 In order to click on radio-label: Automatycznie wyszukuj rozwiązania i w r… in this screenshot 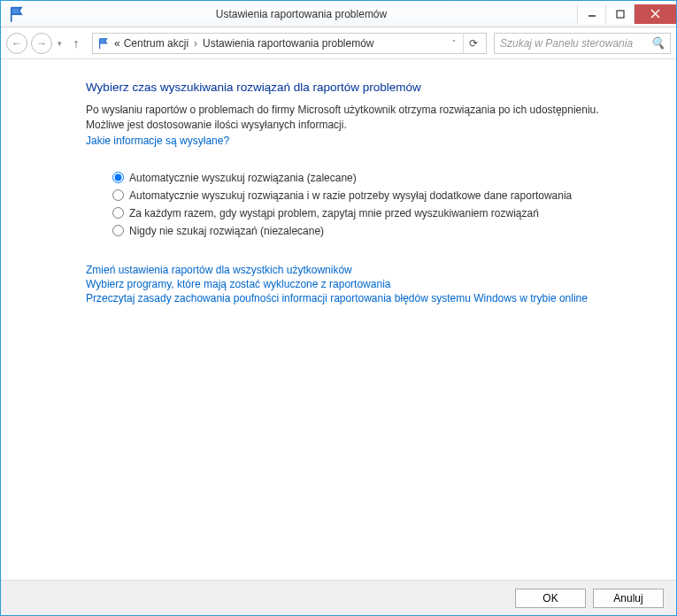, I will do `click(350, 196)`.